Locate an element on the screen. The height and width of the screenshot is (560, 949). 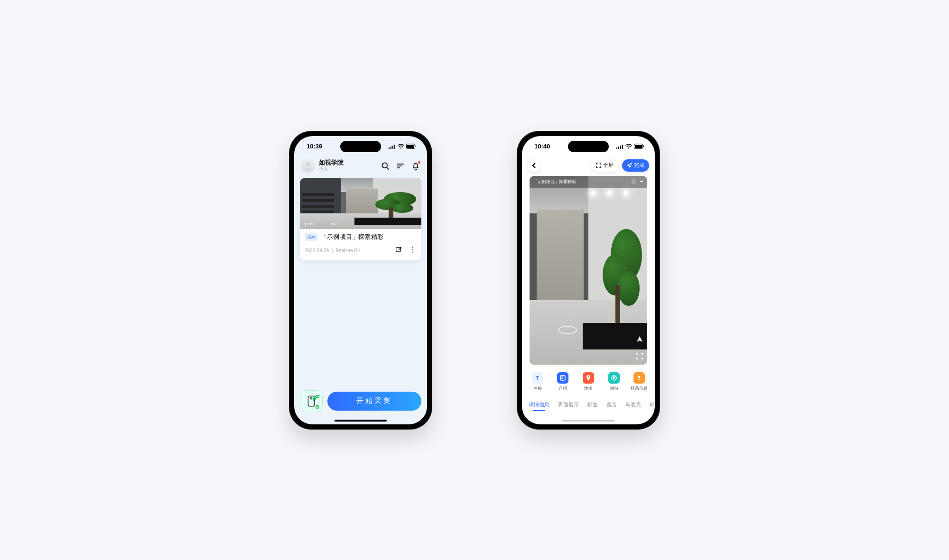
expand-icon is located at coordinates (640, 356).